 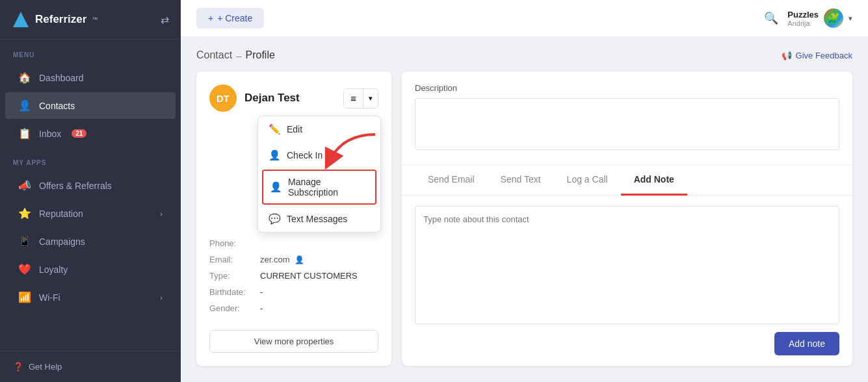 I want to click on type-label: Type:, so click(x=232, y=275).